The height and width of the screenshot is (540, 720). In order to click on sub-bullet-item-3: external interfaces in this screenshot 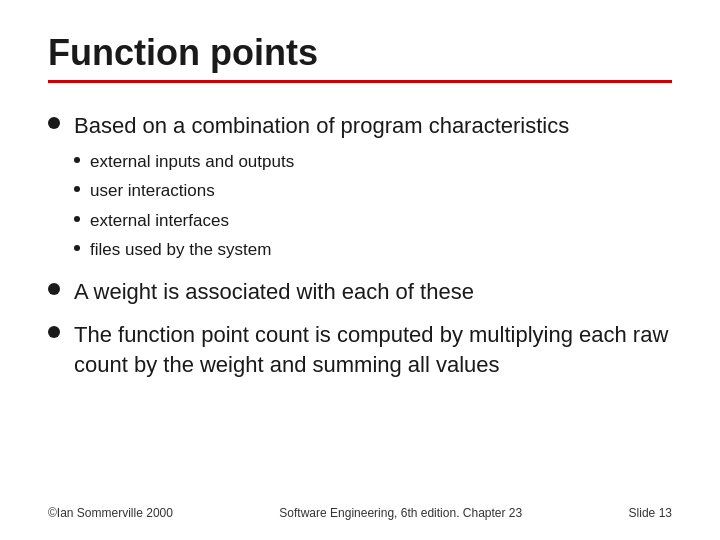, I will do `click(322, 221)`.